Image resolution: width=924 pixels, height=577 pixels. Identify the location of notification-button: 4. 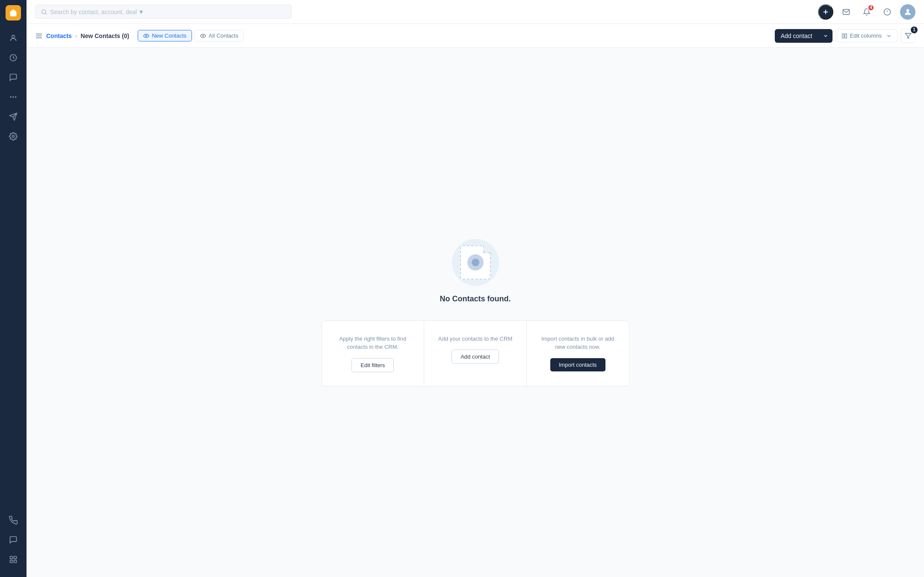
(867, 12).